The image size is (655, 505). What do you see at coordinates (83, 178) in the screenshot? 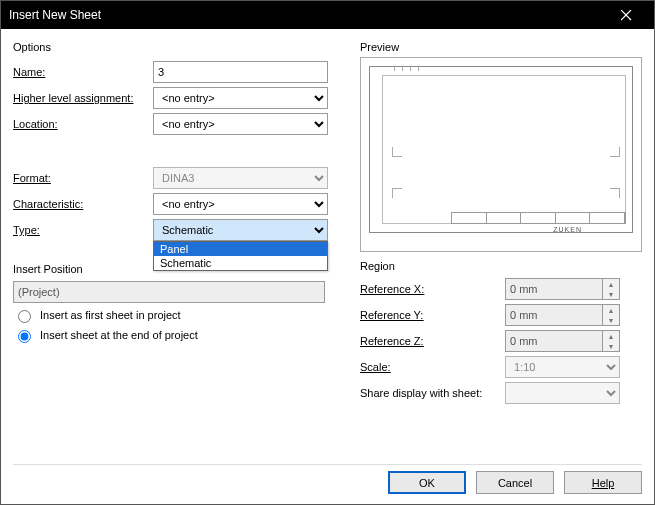
I see `format-label: Format:` at bounding box center [83, 178].